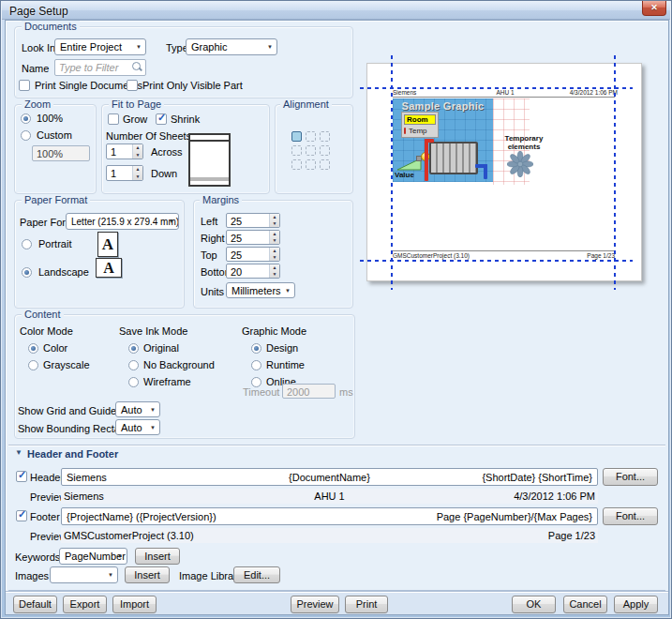  What do you see at coordinates (504, 251) in the screenshot?
I see `preview-footer-rule` at bounding box center [504, 251].